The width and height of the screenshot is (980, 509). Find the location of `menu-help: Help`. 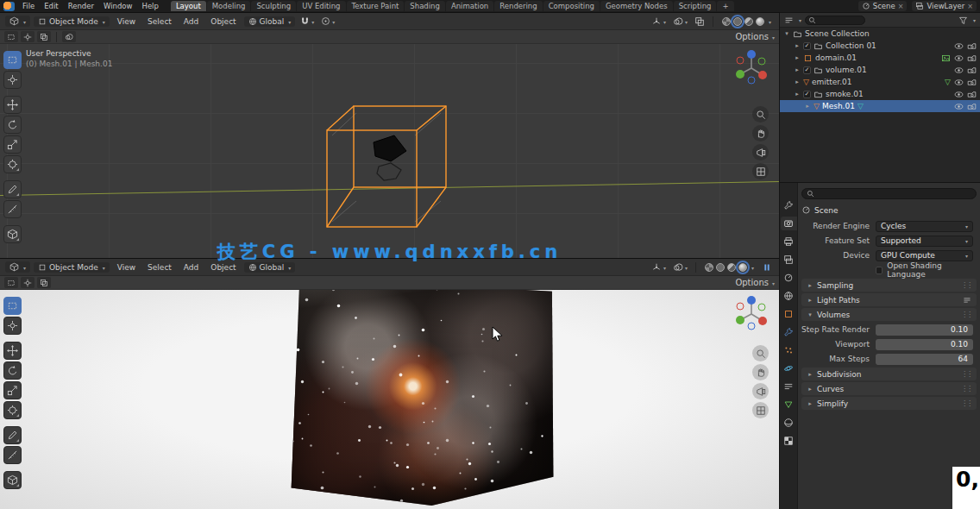

menu-help: Help is located at coordinates (150, 6).